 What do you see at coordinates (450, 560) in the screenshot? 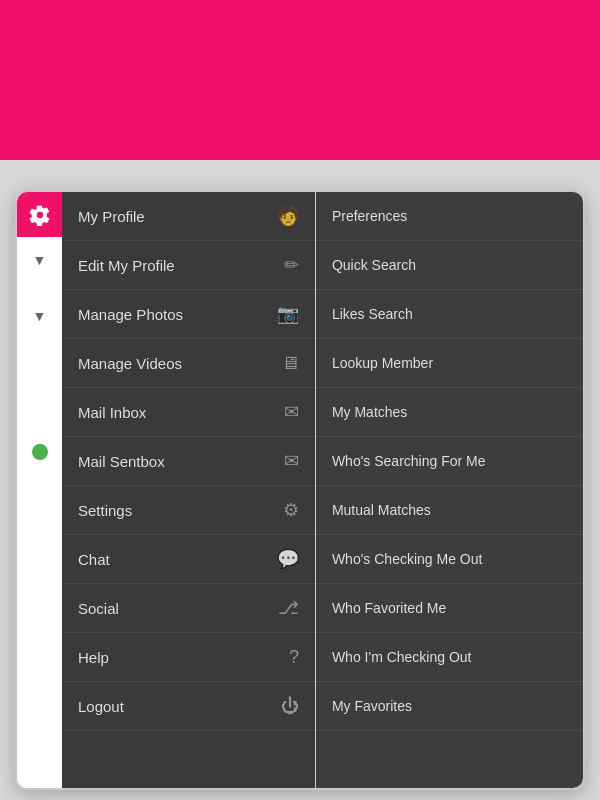
I see `right-item-whos-checking-me-out: Who's Checking Me Out` at bounding box center [450, 560].